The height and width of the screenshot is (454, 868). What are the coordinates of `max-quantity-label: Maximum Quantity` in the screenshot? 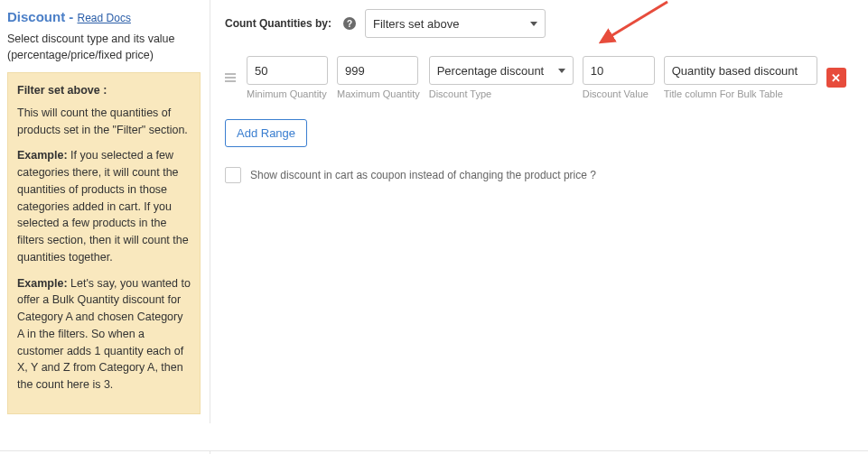 It's located at (378, 94).